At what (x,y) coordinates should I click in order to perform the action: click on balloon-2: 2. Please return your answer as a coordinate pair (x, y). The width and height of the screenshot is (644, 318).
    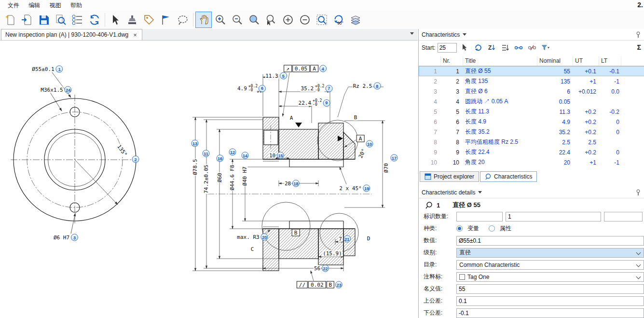
    Looking at the image, I should click on (136, 159).